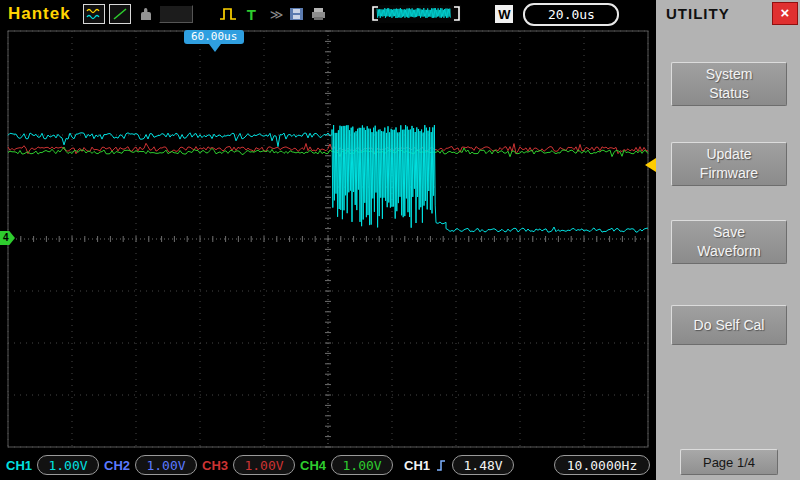 Image resolution: width=800 pixels, height=480 pixels. Describe the element at coordinates (729, 164) in the screenshot. I see `update-firmware-button: Update Firmware` at that location.